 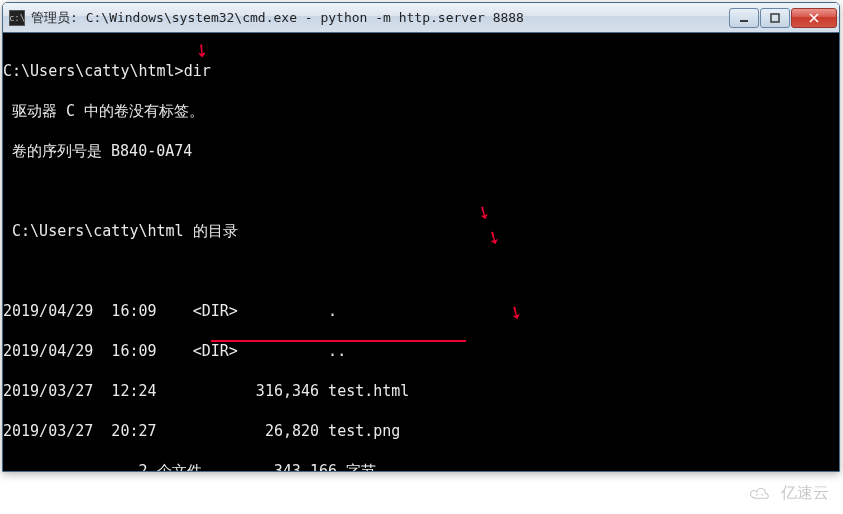 What do you see at coordinates (814, 18) in the screenshot?
I see `close-button` at bounding box center [814, 18].